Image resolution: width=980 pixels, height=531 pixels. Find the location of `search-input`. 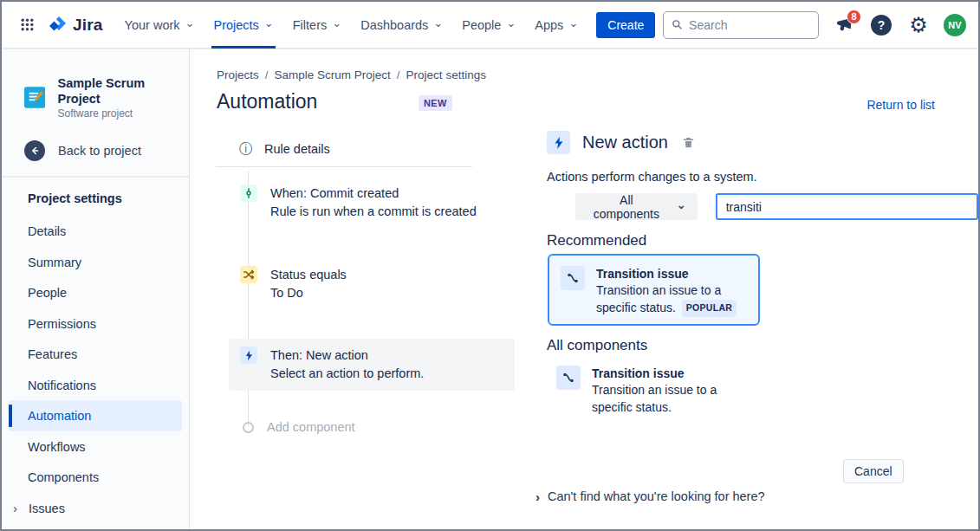

search-input is located at coordinates (750, 25).